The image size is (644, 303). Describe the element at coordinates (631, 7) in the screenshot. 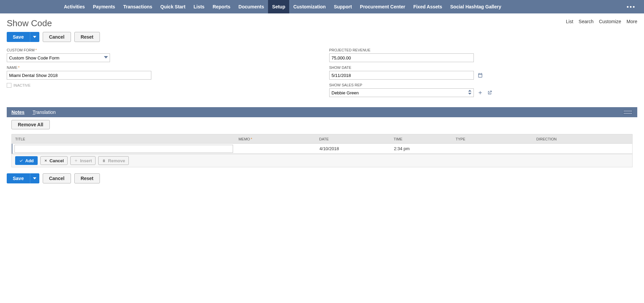

I see `top-nav-overflow-icon` at that location.